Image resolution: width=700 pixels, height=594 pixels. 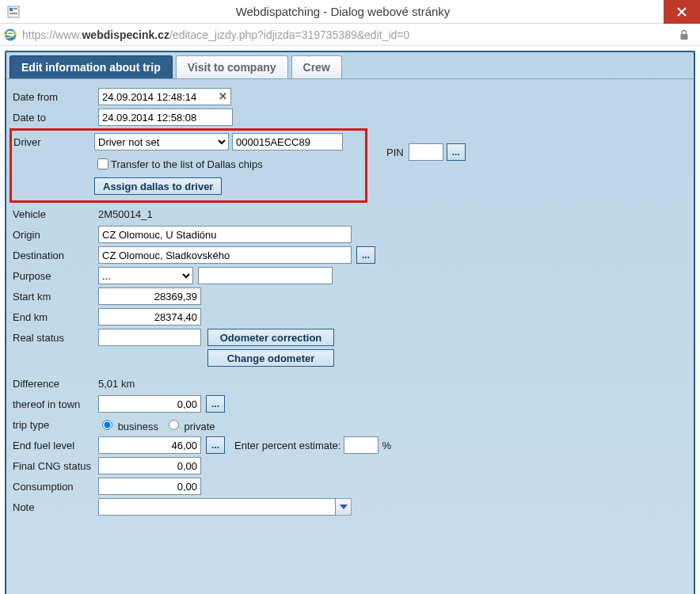 I want to click on label-pin: PIN, so click(x=395, y=152).